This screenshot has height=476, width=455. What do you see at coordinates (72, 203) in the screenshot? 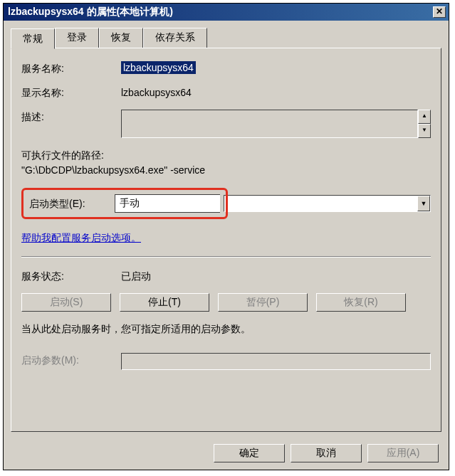
I see `startup-type-label: 启动类型(E):` at bounding box center [72, 203].